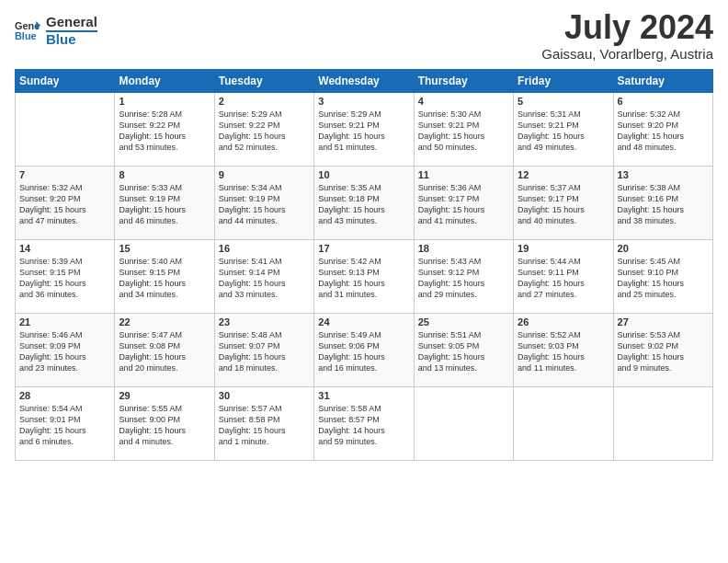 The image size is (728, 563). What do you see at coordinates (463, 350) in the screenshot?
I see `calendar-cell: 25Sunrise: 5:51 AM Sunset: 9:05 PM Dayli…` at bounding box center [463, 350].